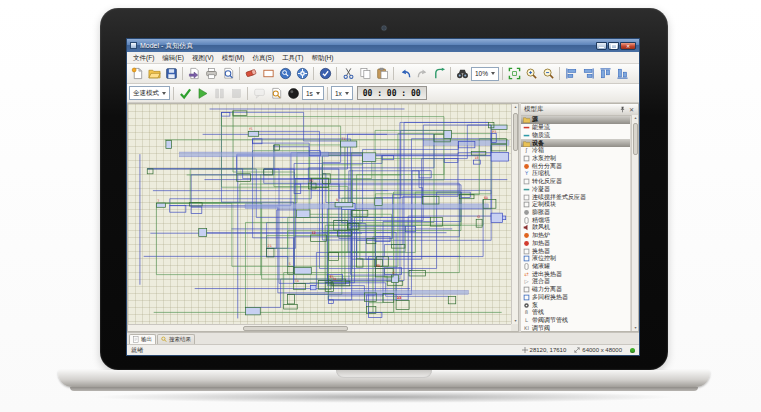 Image resolution: width=761 pixels, height=412 pixels. Describe the element at coordinates (576, 259) in the screenshot. I see `library-item-18: 液位控制` at that location.